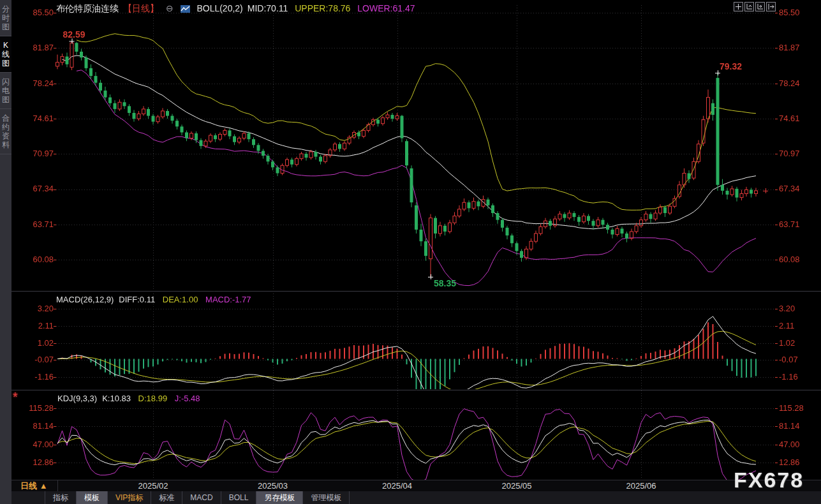  I want to click on toolbar-tab: BOLL, so click(239, 498).